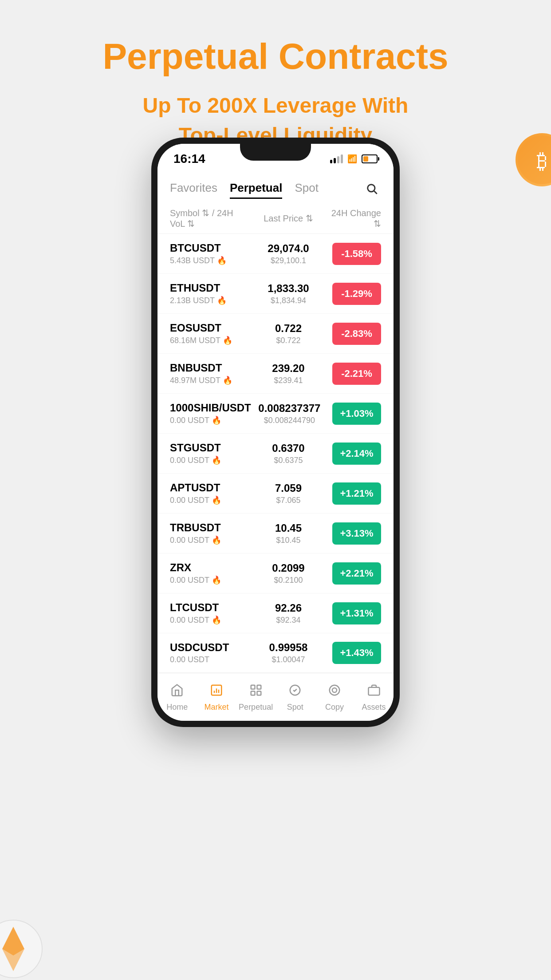 The width and height of the screenshot is (551, 980). I want to click on coin-price-col: 29,074.0 $29,100.1, so click(288, 254).